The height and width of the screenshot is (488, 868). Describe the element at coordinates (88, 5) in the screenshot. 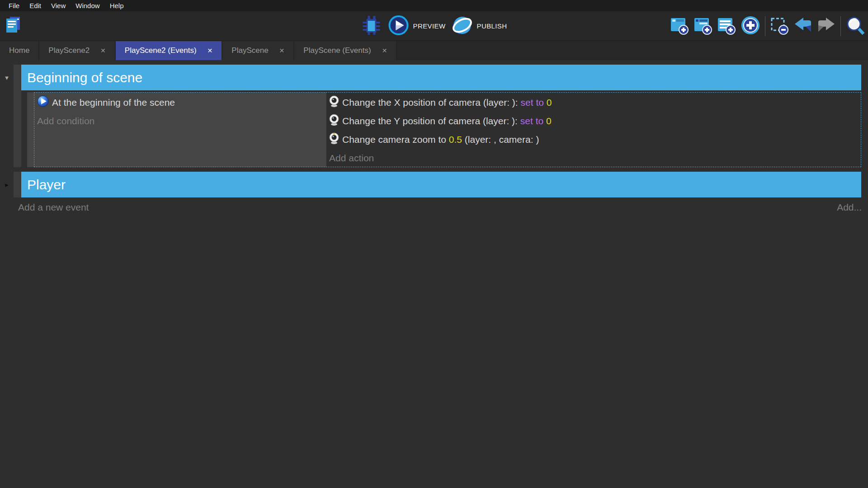

I see `menu-item-window: Window` at that location.